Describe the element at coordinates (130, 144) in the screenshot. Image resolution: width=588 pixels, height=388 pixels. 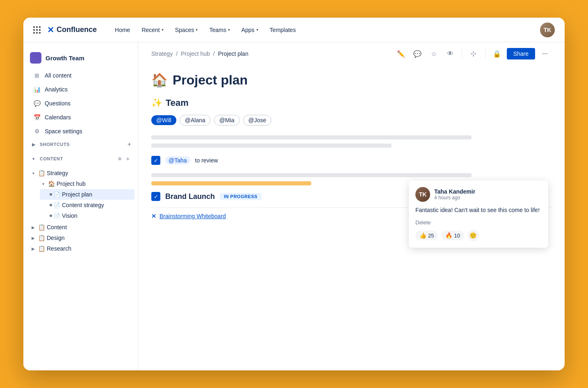
I see `shortcuts-add-btn: +` at that location.